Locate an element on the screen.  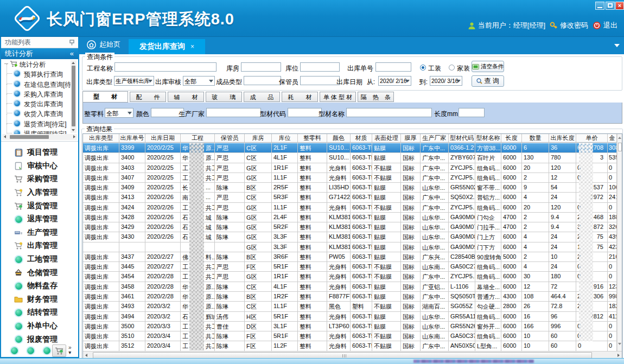
table-row: 调拨出库34132020/2/26南...严思C区5R3F整料G71422606… is located at coordinates (350, 197).